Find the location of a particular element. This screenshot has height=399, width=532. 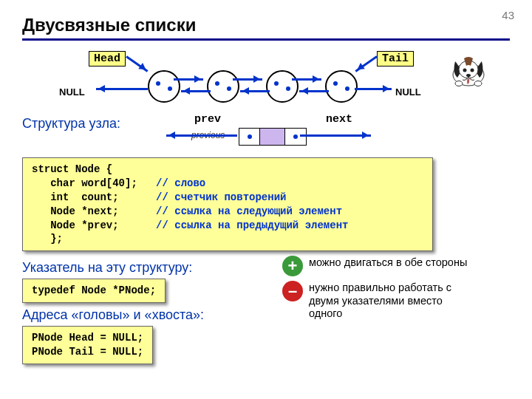

minus-icon: – is located at coordinates (293, 291).